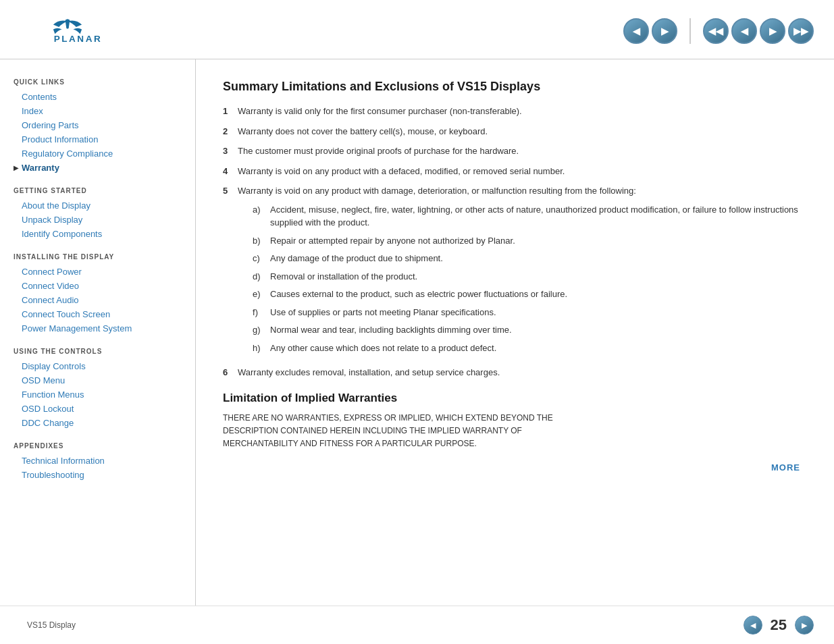 The width and height of the screenshot is (834, 644). Describe the element at coordinates (519, 132) in the screenshot. I see `list-item-2-text: Warranty does not cover the battery cell…` at that location.